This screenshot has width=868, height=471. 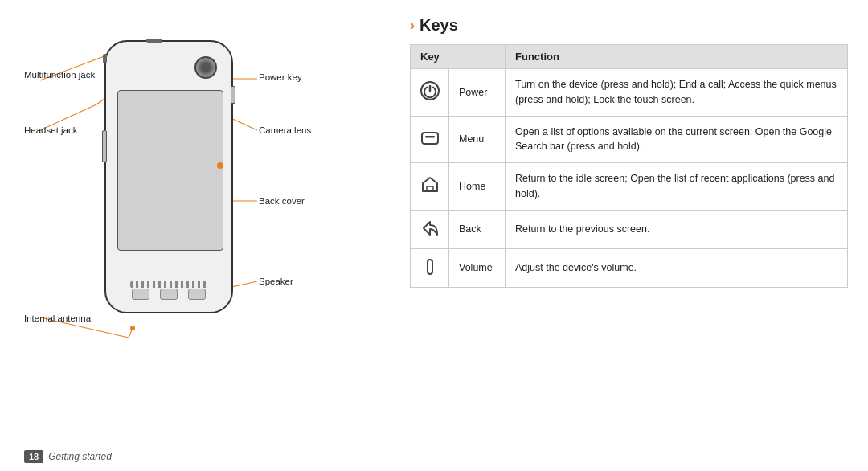 What do you see at coordinates (628, 26) in the screenshot?
I see `section-header: › Keys` at bounding box center [628, 26].